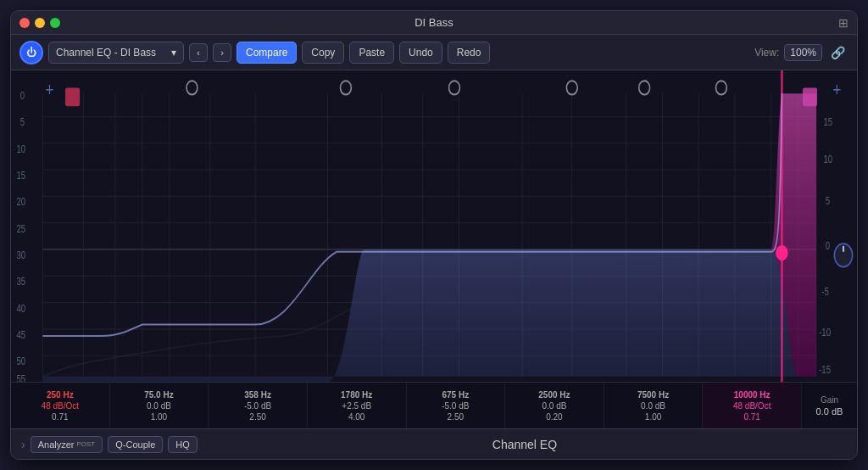  Describe the element at coordinates (470, 53) in the screenshot. I see `redo-button: Redo` at that location.